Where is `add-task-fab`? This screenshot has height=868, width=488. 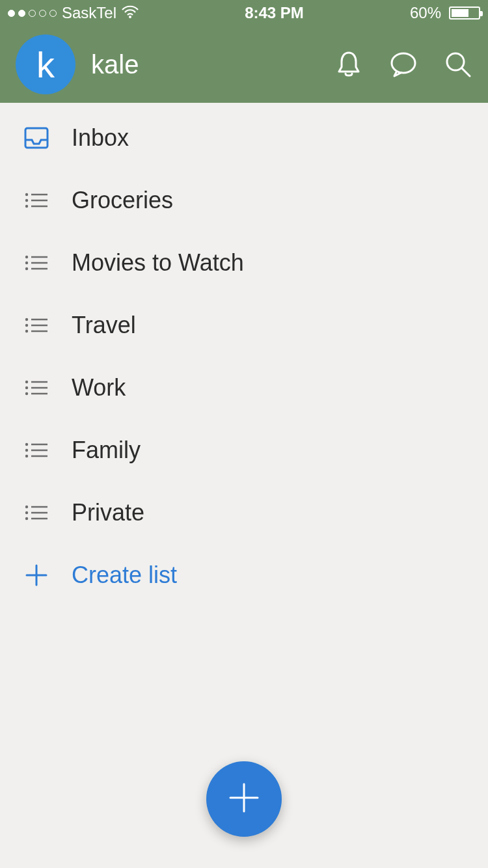
add-task-fab is located at coordinates (244, 799).